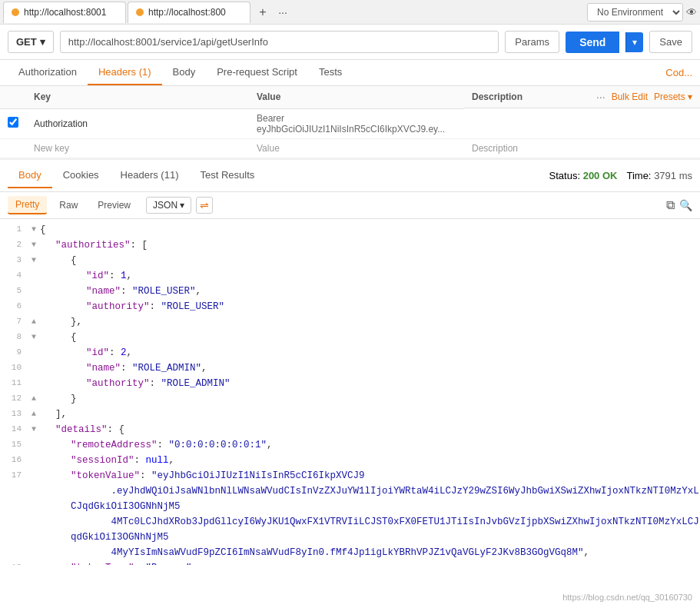 This screenshot has height=608, width=700. What do you see at coordinates (627, 597) in the screenshot?
I see `watermark: https://blog.csdn.net/qq_30160730` at bounding box center [627, 597].